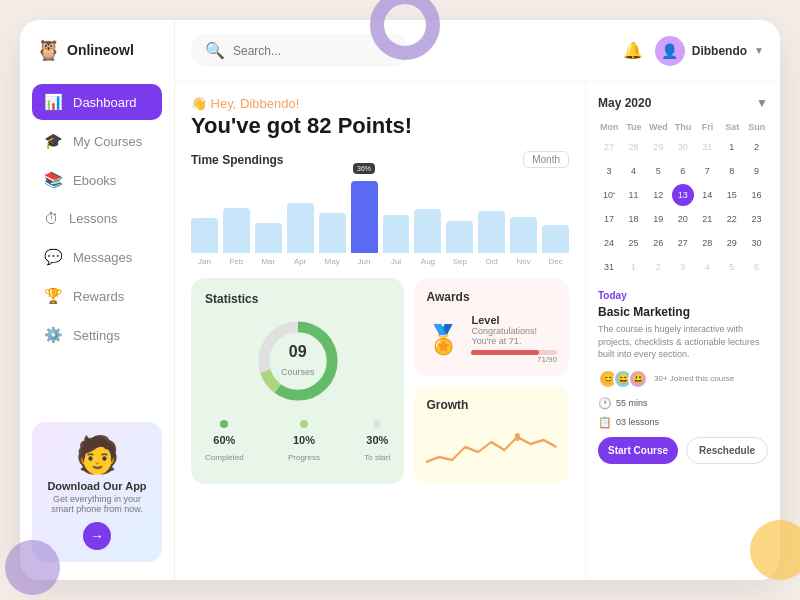 The width and height of the screenshot is (800, 600). Describe the element at coordinates (732, 171) in the screenshot. I see `calendar-day: 8` at that location.